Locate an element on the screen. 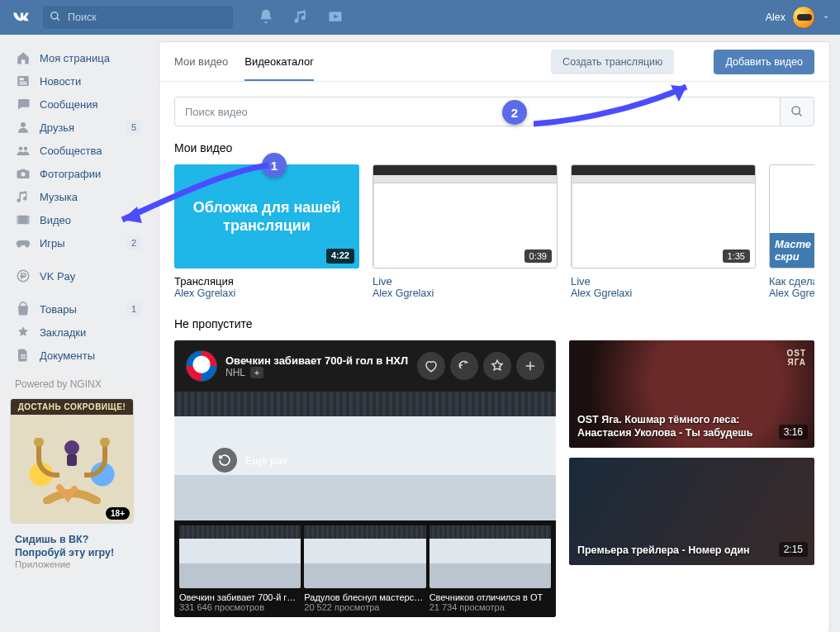 This screenshot has width=840, height=632. featured-video-area: Ещё раз is located at coordinates (365, 456).